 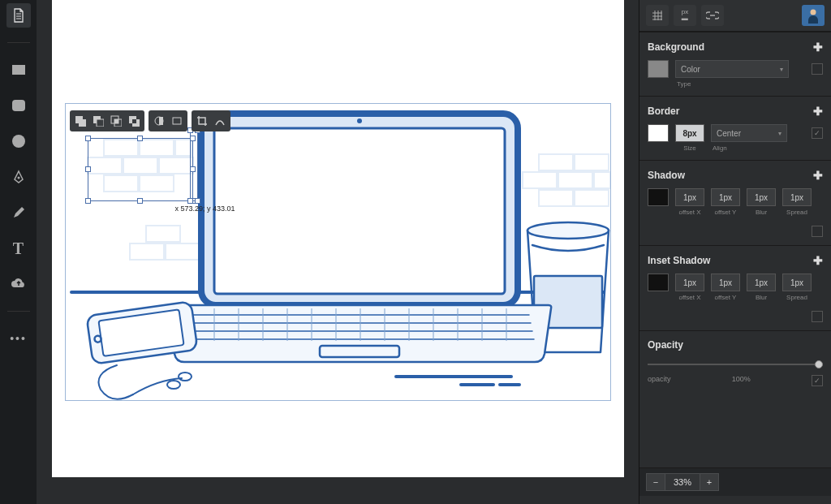 What do you see at coordinates (690, 148) in the screenshot?
I see `field-label: Size` at bounding box center [690, 148].